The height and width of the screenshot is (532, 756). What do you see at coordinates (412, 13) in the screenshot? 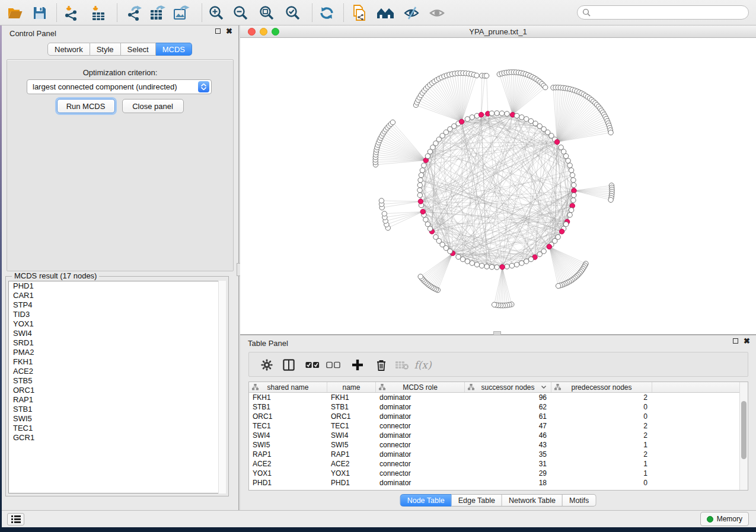
I see `hide-icon` at bounding box center [412, 13].